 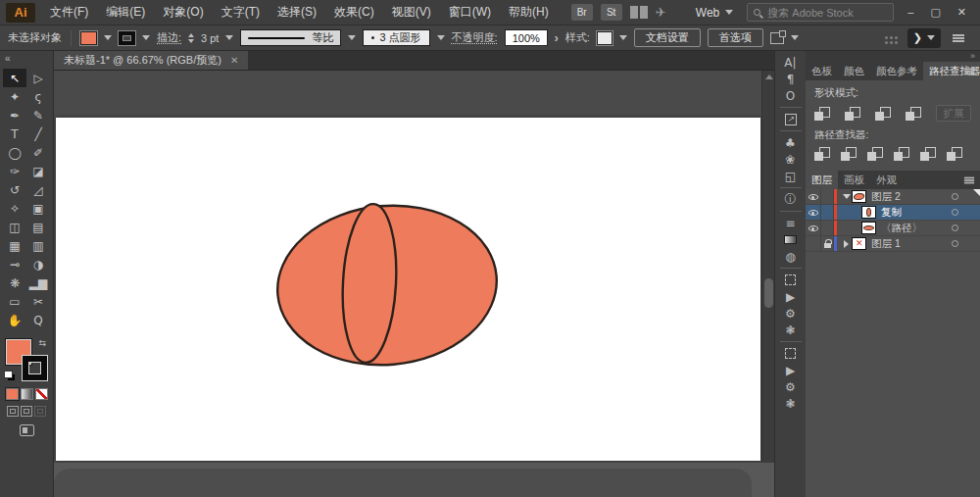 What do you see at coordinates (355, 12) in the screenshot?
I see `menu-item: 效果(C)` at bounding box center [355, 12].